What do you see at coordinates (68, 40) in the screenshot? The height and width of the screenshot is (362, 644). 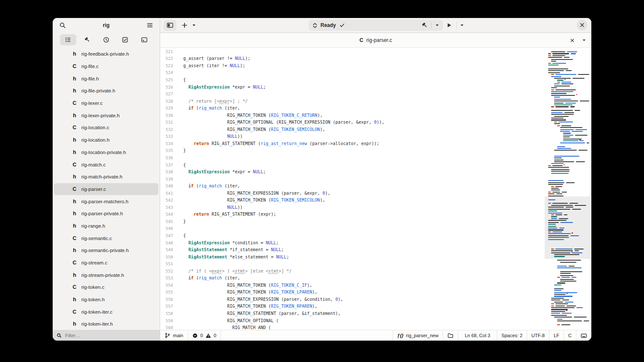 I see `sidebar-tab-project-tree` at bounding box center [68, 40].